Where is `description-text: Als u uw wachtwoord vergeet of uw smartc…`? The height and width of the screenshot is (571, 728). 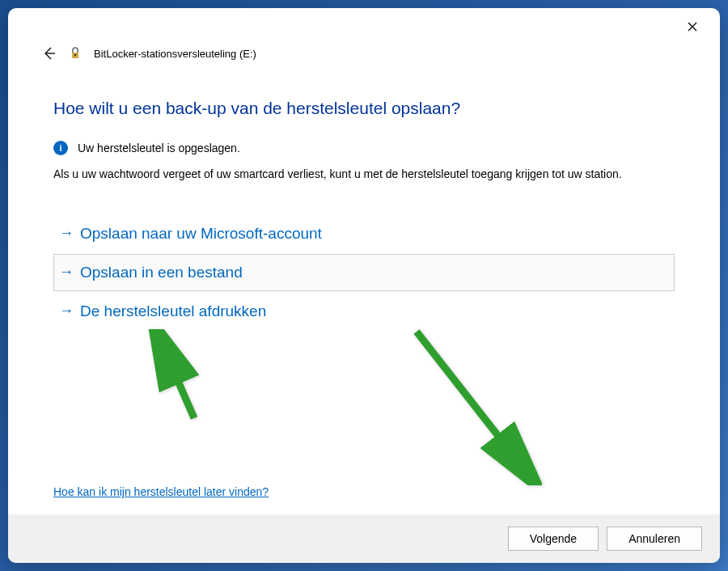
description-text: Als u uw wachtwoord vergeet of uw smartc… is located at coordinates (364, 175).